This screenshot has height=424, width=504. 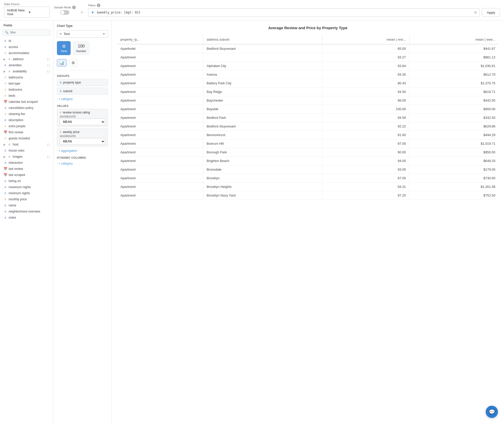 I want to click on add-category-btn: + category, so click(x=82, y=99).